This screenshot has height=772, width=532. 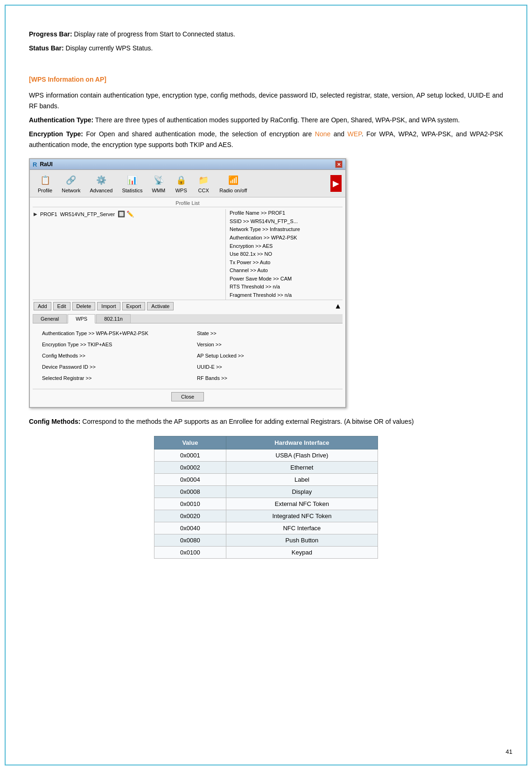 I want to click on table-cell-interface: External NFC Token, so click(x=301, y=504).